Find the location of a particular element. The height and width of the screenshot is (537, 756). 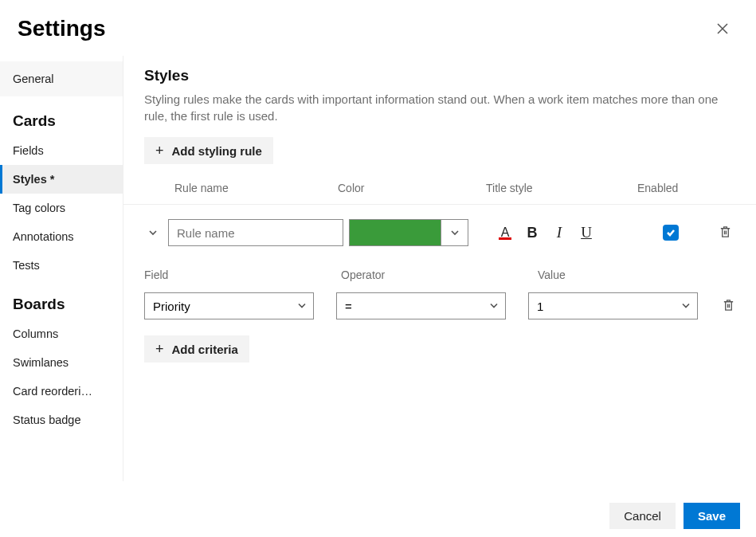

sidebar-group-cards: Cards is located at coordinates (61, 116).